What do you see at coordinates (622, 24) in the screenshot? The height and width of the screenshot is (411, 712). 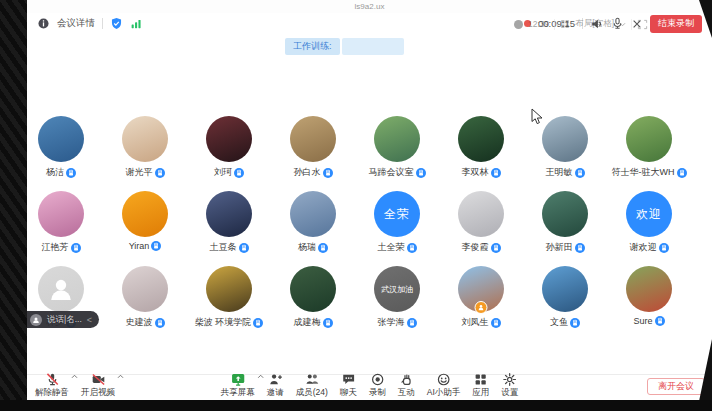 I see `chevron-down-icon` at bounding box center [622, 24].